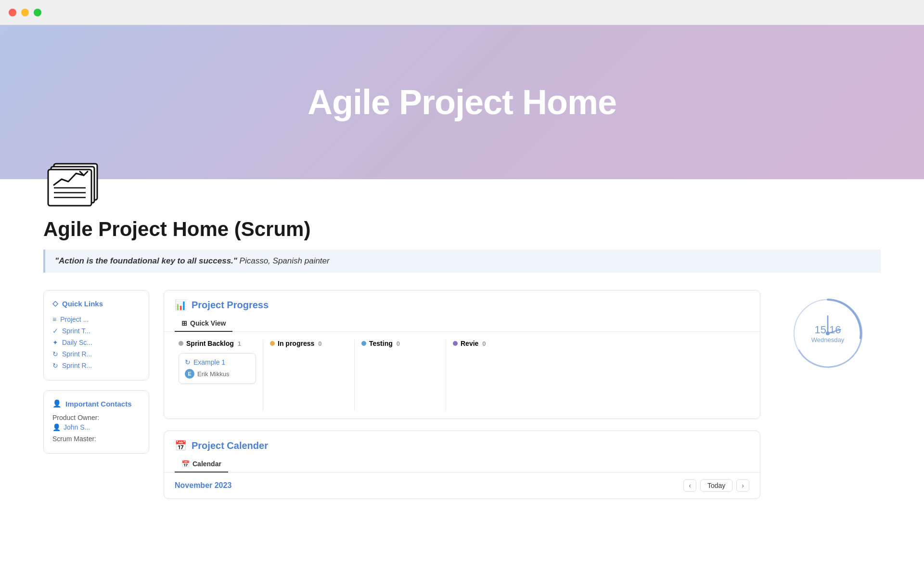 This screenshot has height=578, width=924. What do you see at coordinates (828, 333) in the screenshot?
I see `clock-widget: 15:16 Wednesday` at bounding box center [828, 333].